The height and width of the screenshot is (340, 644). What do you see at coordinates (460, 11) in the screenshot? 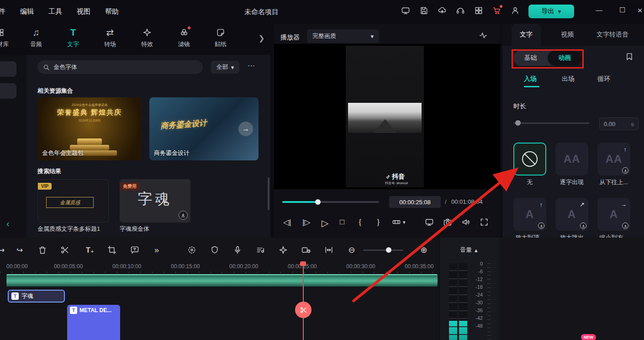
I see `support-headset-icon` at bounding box center [460, 11].